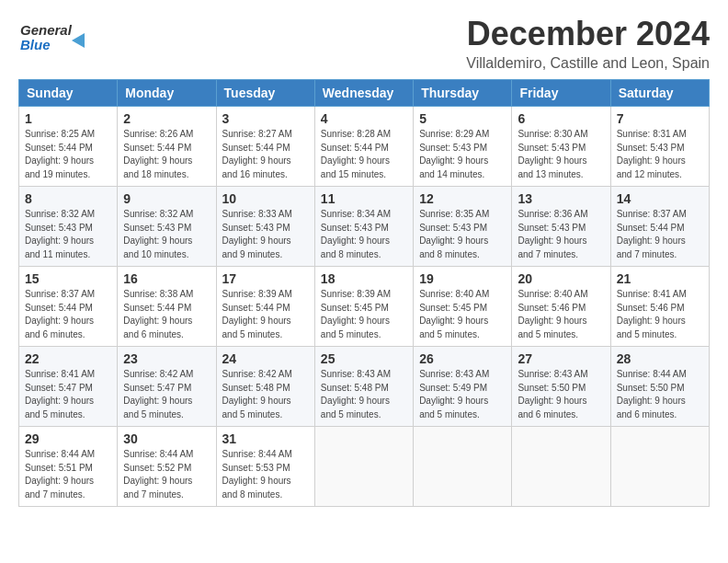 The height and width of the screenshot is (563, 728). What do you see at coordinates (166, 279) in the screenshot?
I see `day-number: 16` at bounding box center [166, 279].